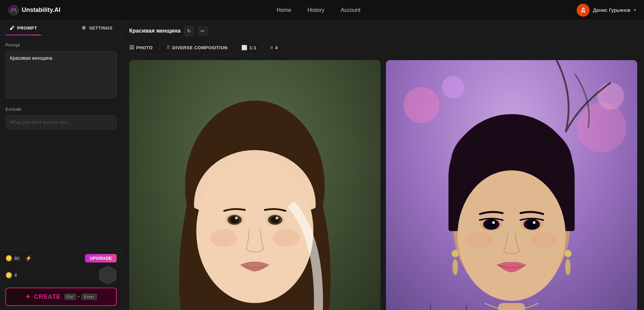  What do you see at coordinates (203, 31) in the screenshot?
I see `undo-icon: ↩` at bounding box center [203, 31].